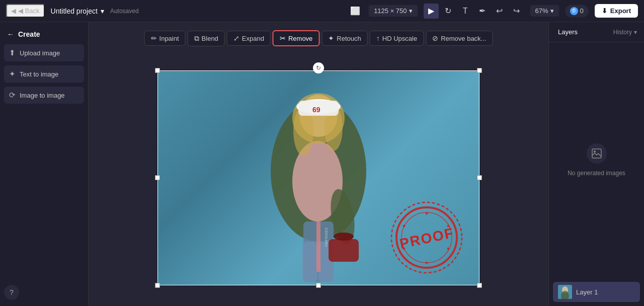 This screenshot has height=306, width=644. Describe the element at coordinates (552, 11) in the screenshot. I see `zoom-chevron-icon: ▾` at that location.